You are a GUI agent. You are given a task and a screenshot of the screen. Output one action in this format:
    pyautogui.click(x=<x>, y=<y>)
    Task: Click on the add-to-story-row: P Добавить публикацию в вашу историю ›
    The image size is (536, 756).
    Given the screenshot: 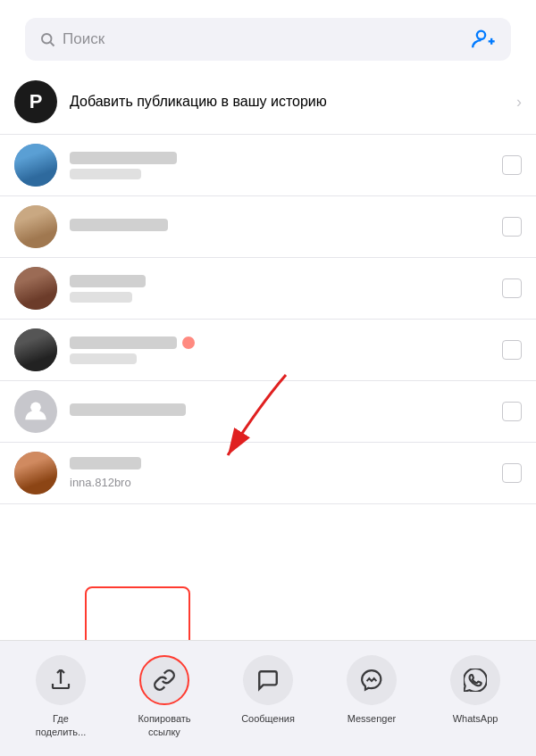 What is the action you would take?
    pyautogui.click(x=268, y=102)
    